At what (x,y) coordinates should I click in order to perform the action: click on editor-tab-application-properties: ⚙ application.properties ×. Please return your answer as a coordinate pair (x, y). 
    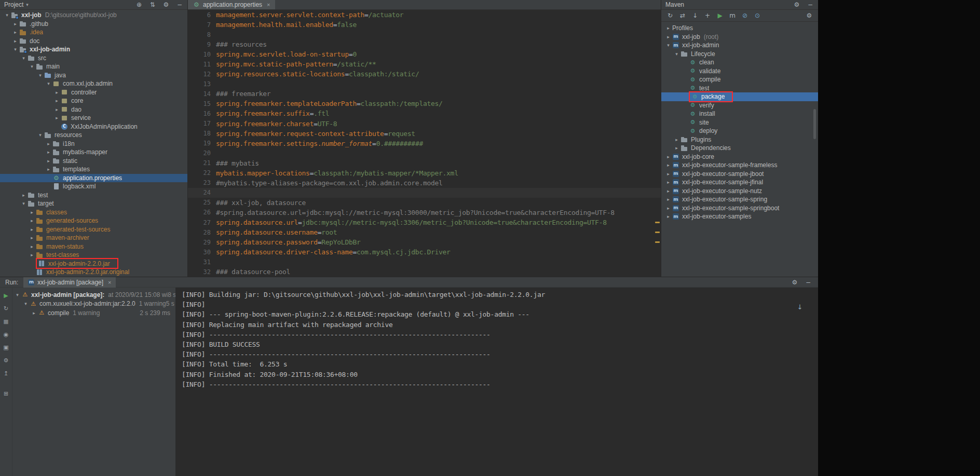
    Looking at the image, I should click on (232, 5).